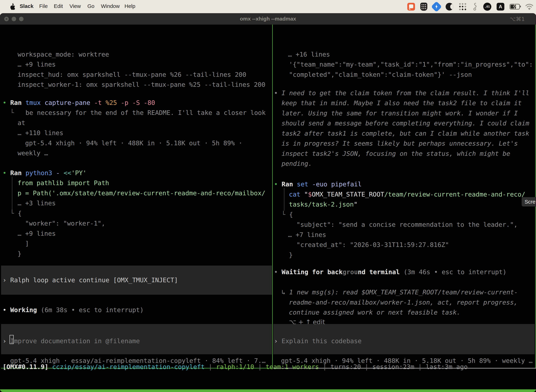 This screenshot has height=392, width=536. Describe the element at coordinates (373, 245) in the screenshot. I see `json-line: "created_at": "2026-03-31T11:59:27.816Z"` at that location.